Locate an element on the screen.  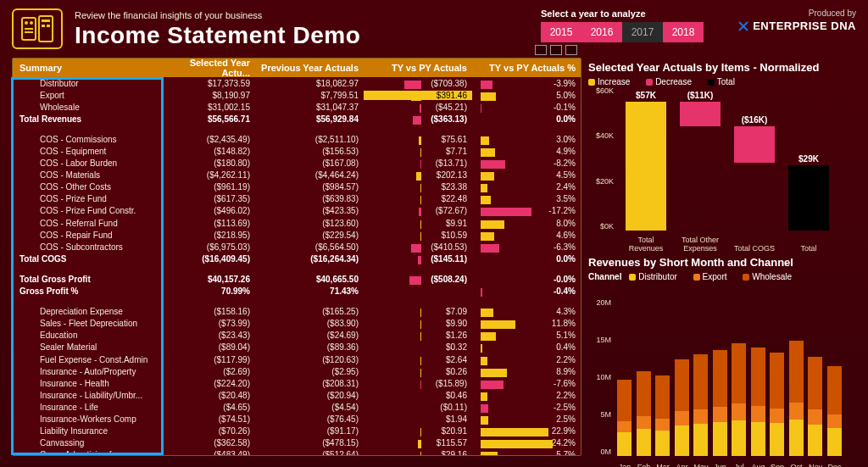
table-row: COS - Referral Fund($113.69)($123.60)$9.… is located at coordinates (297, 223).